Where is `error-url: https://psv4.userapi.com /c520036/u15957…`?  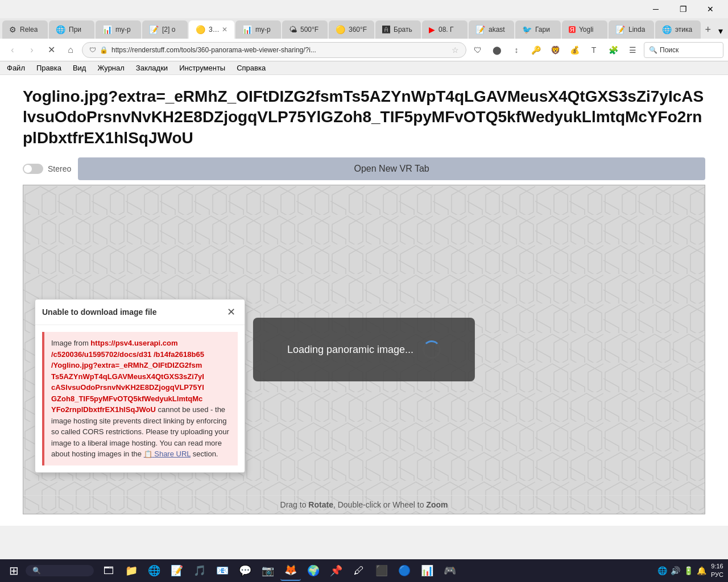 error-url: https://psv4.userapi.com /c520036/u15957… is located at coordinates (127, 376).